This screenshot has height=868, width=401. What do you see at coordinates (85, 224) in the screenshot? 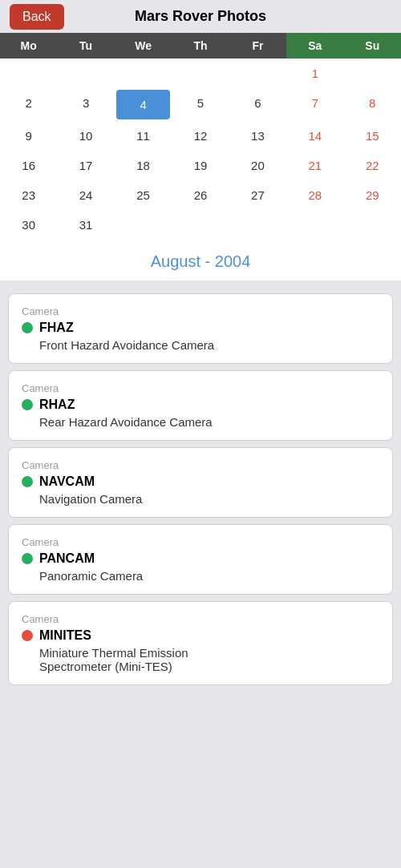
I see `cal-cell: 31` at bounding box center [85, 224].